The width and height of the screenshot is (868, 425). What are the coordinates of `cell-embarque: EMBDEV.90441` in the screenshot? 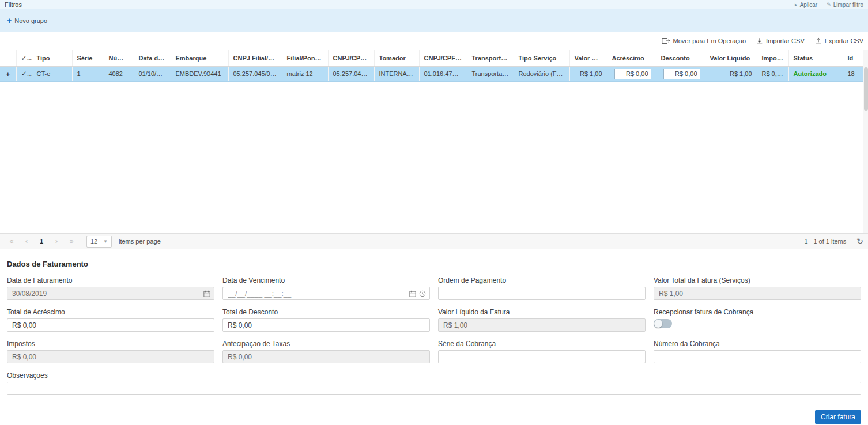 It's located at (199, 74).